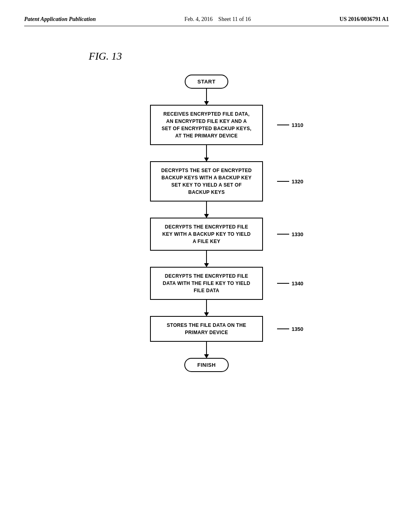 Image resolution: width=413 pixels, height=532 pixels. I want to click on step-row-1350: STORES THE FILE DATA ON THEPRIMARY DEVIC…, so click(206, 329).